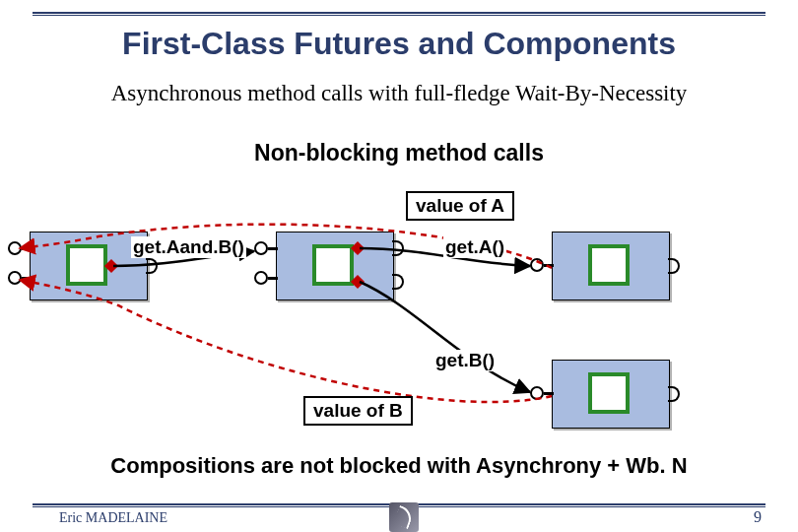  What do you see at coordinates (465, 361) in the screenshot?
I see `label-get-b: get.B()` at bounding box center [465, 361].